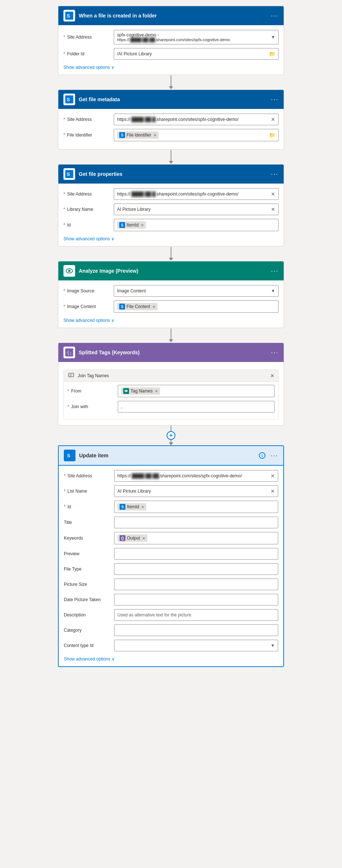 This screenshot has height=868, width=342. What do you see at coordinates (196, 225) in the screenshot?
I see `properties-id-input: S ItemId ✕` at bounding box center [196, 225].